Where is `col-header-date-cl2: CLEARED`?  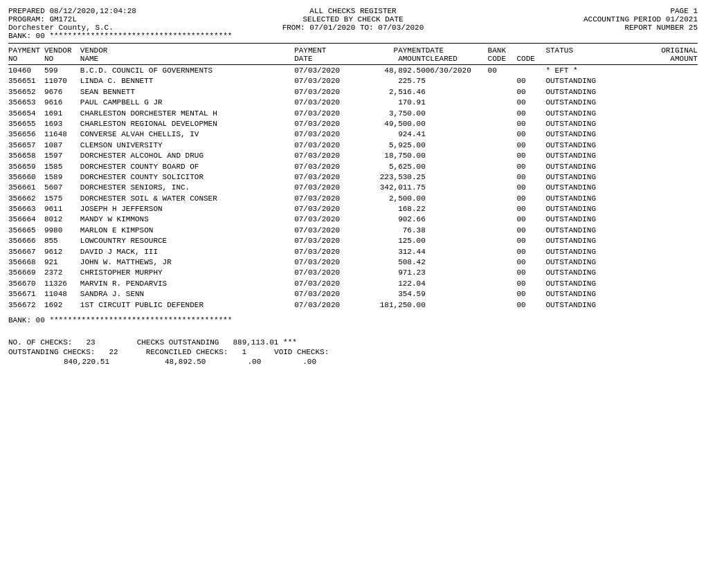 col-header-date-cl2: CLEARED is located at coordinates (457, 59).